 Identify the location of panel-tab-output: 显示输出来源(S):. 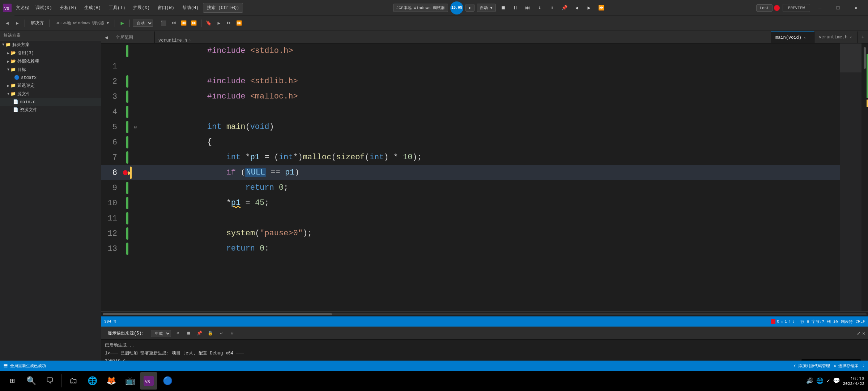
(126, 333).